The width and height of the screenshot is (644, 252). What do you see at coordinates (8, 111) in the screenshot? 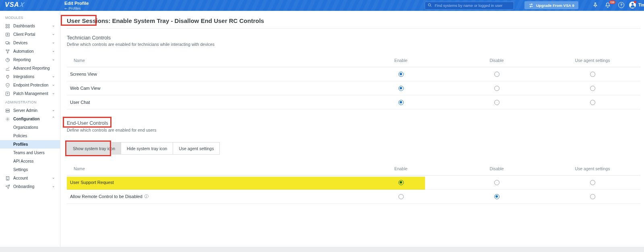
I see `server-icon` at bounding box center [8, 111].